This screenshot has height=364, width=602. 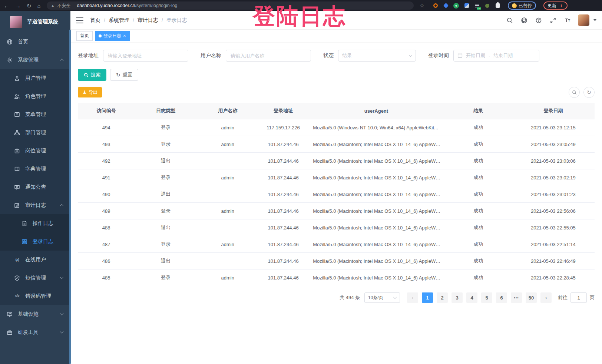 I want to click on bookmark-star-icon: ☆, so click(x=422, y=6).